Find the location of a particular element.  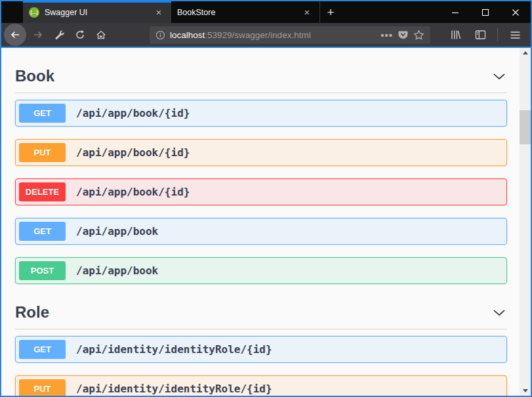

reload-button is located at coordinates (80, 35).